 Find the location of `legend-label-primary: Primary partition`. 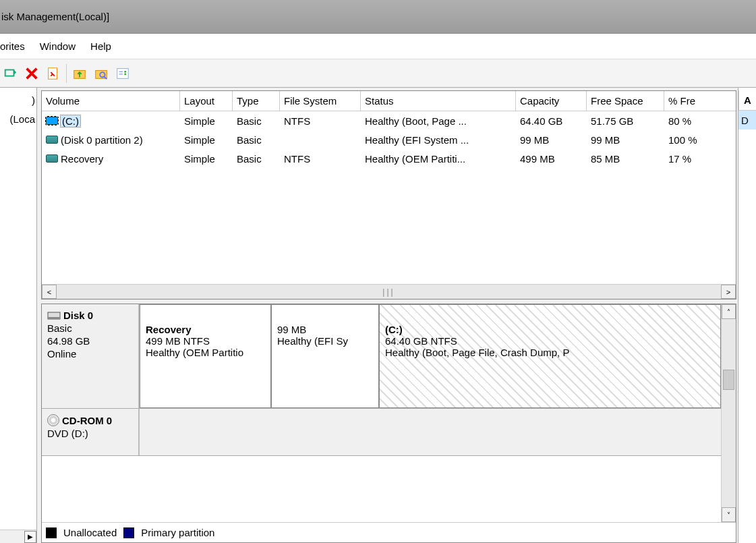

legend-label-primary: Primary partition is located at coordinates (178, 533).